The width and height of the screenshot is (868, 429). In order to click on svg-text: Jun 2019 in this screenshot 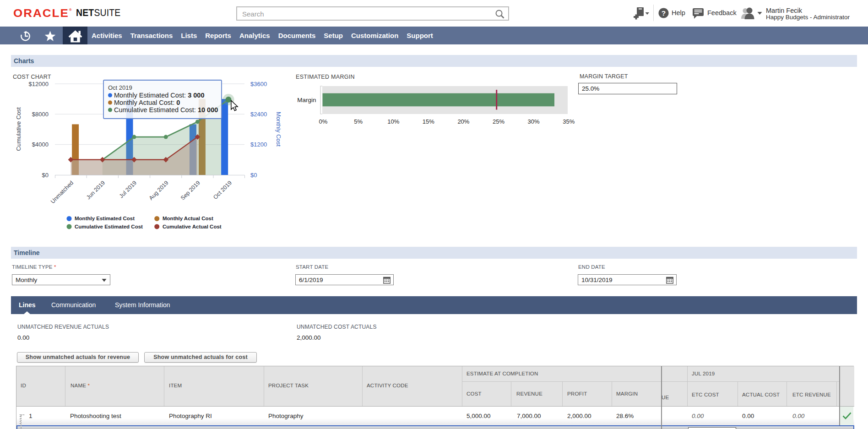, I will do `click(96, 190)`.